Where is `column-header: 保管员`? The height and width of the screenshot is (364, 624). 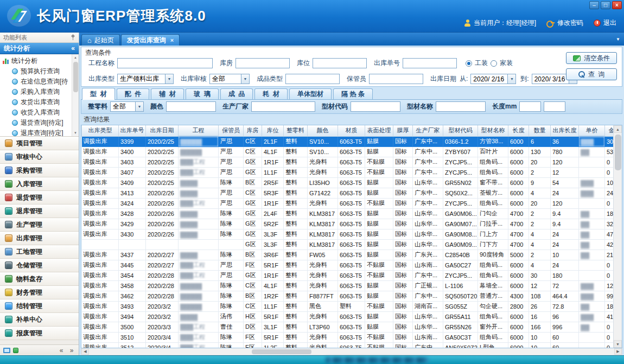
column-header: 保管员 is located at coordinates (231, 131).